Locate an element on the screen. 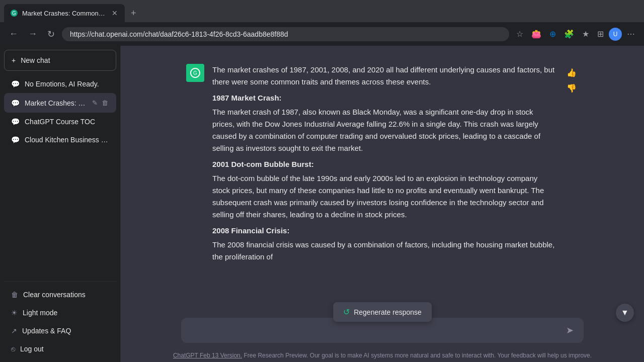  chevron-down-icon: ▼ is located at coordinates (625, 313).